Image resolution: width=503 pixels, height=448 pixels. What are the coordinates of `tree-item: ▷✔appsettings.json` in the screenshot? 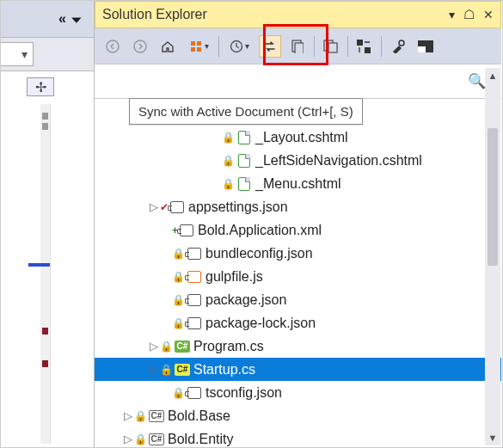 It's located at (298, 206).